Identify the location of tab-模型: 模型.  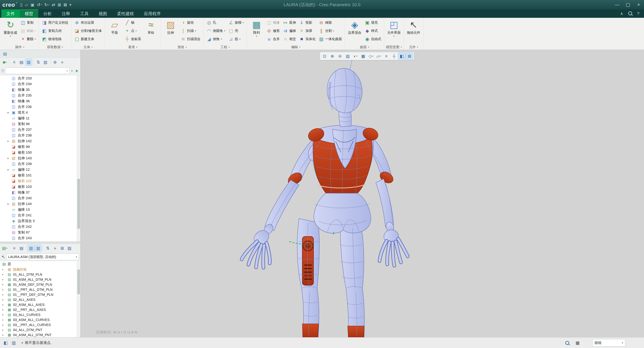
(29, 14).